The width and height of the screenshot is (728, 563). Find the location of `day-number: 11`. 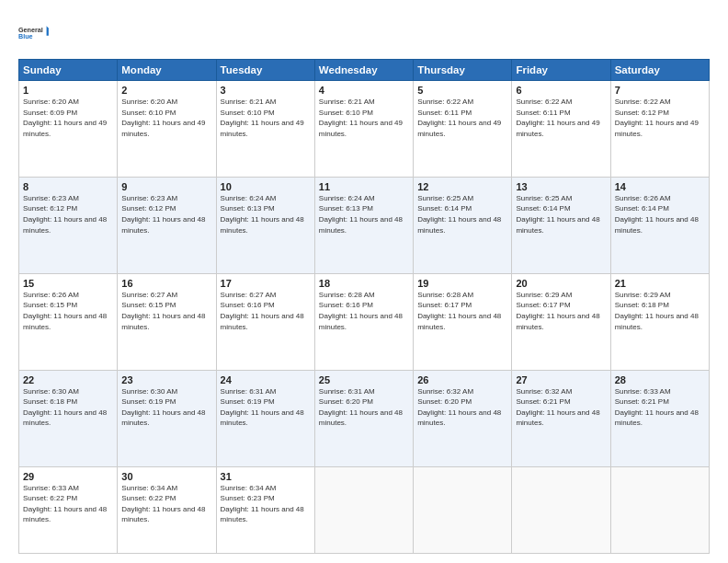

day-number: 11 is located at coordinates (364, 187).